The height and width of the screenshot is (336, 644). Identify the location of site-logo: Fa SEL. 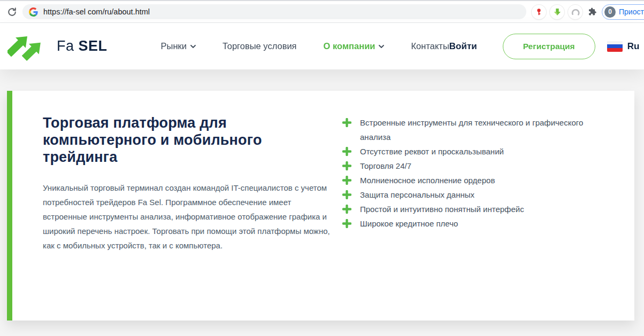
(58, 46).